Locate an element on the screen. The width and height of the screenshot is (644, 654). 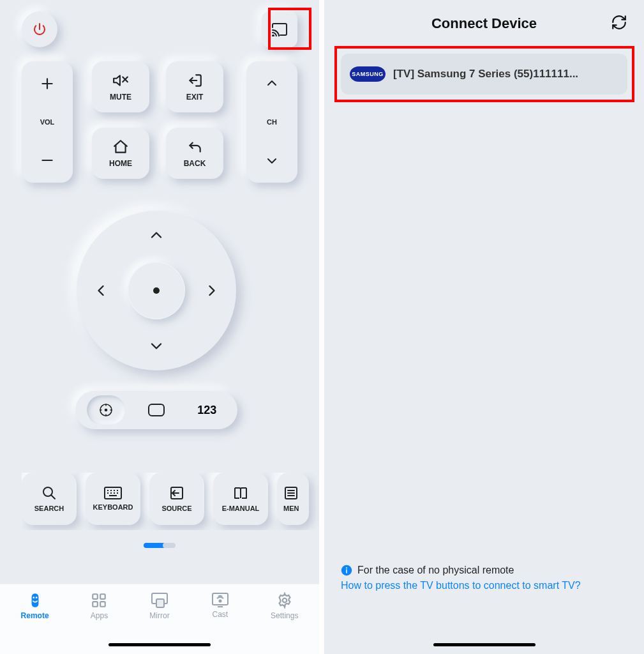
shortcut-search: SEARCH is located at coordinates (49, 499).